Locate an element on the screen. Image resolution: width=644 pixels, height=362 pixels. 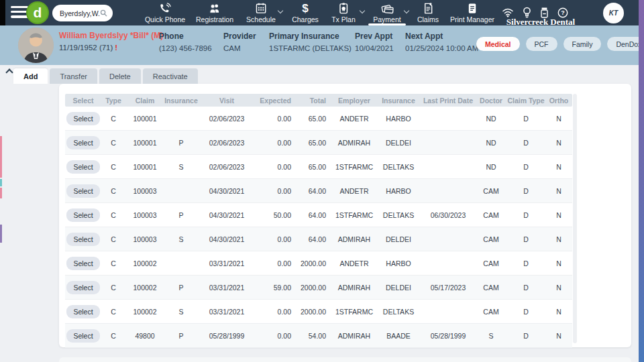
alert-mark: ! is located at coordinates (116, 48).